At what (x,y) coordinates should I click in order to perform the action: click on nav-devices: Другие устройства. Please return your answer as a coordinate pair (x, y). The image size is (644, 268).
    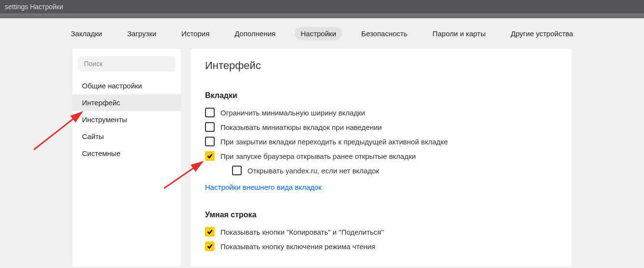
    Looking at the image, I should click on (542, 34).